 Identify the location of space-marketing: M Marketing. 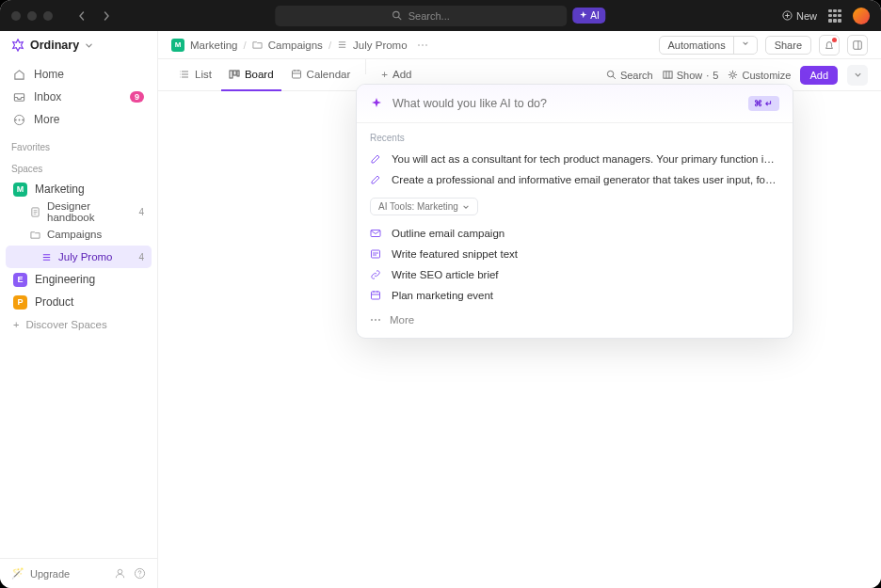
(79, 189).